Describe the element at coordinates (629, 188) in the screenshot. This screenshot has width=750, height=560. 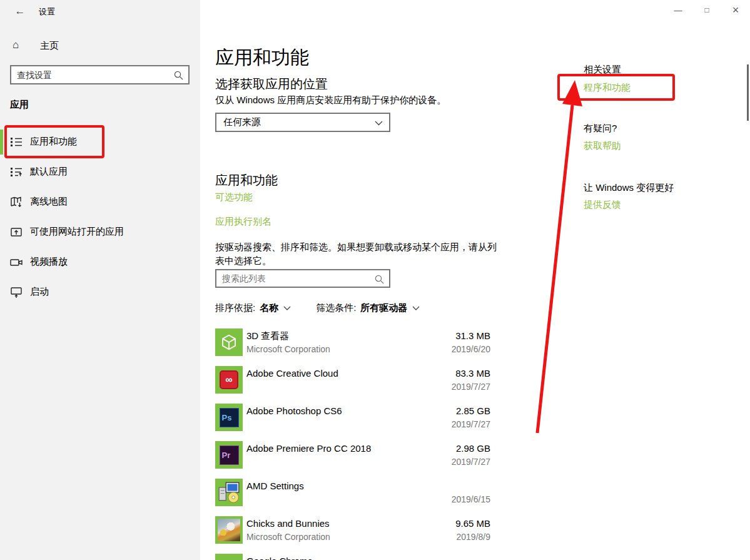
I see `make-windows-better-heading: 让 Windows 变得更好` at that location.